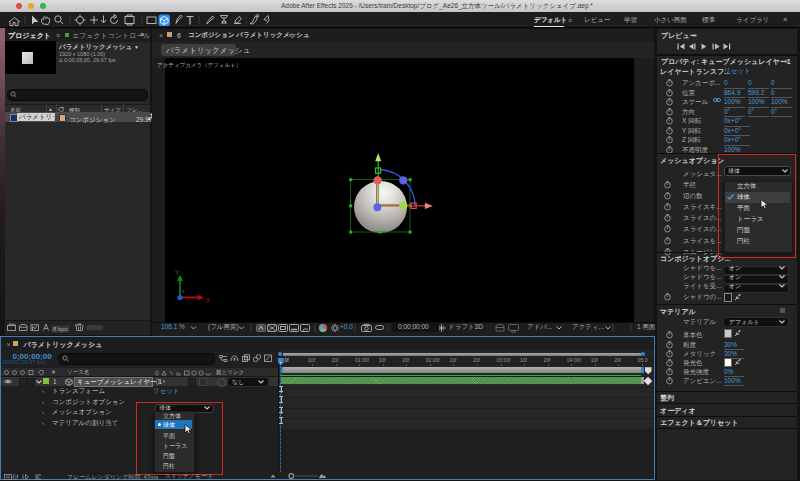 This screenshot has width=800, height=481. I want to click on svg-text: fx, so click(179, 373).